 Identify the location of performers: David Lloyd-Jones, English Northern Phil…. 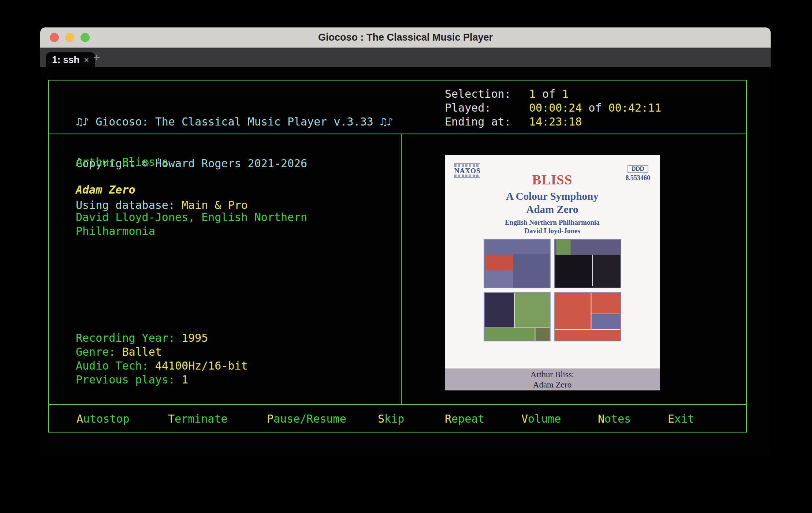
(202, 224).